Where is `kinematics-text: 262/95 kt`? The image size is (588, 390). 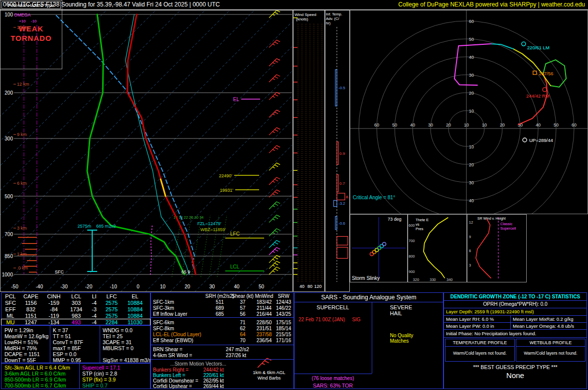
kinematics-text: 262/95 kt is located at coordinates (213, 381).